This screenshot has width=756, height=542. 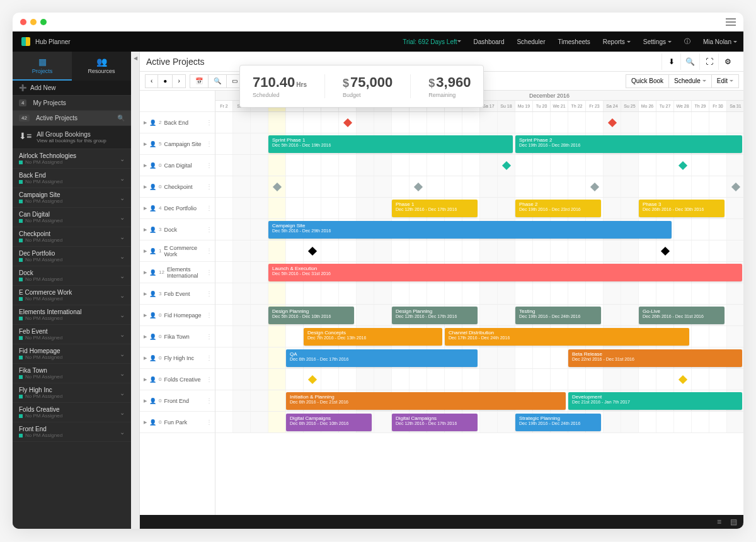 I want to click on gantt-bar: Digital CampaignsDec 6th 2016 - Dec 10th…, so click(x=329, y=422).